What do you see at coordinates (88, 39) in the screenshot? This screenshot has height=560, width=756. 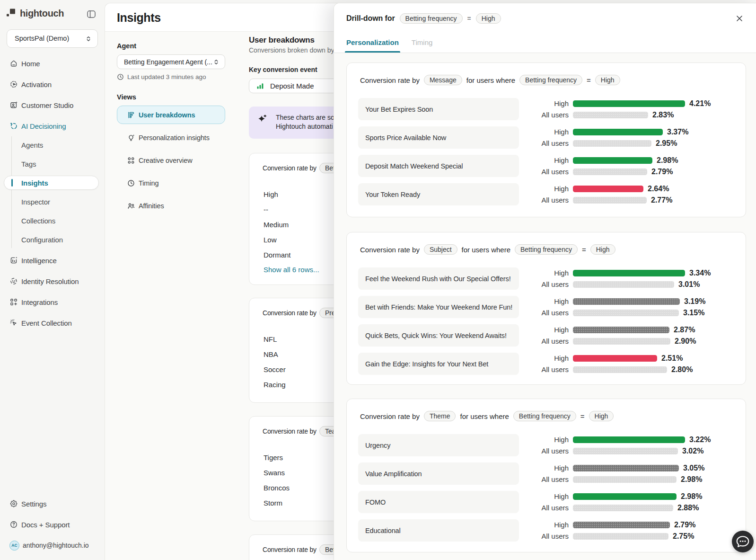 I see `chevron-updown-icon` at bounding box center [88, 39].